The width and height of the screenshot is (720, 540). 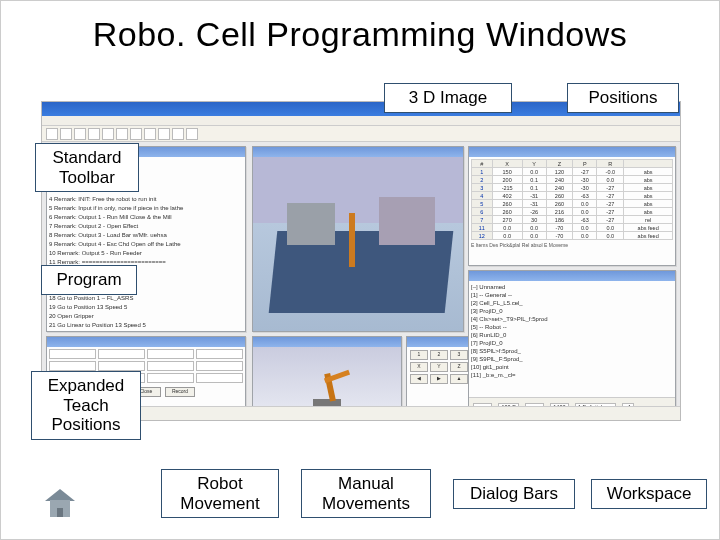 What do you see at coordinates (419, 367) in the screenshot?
I see `keypad-button: X` at bounding box center [419, 367].